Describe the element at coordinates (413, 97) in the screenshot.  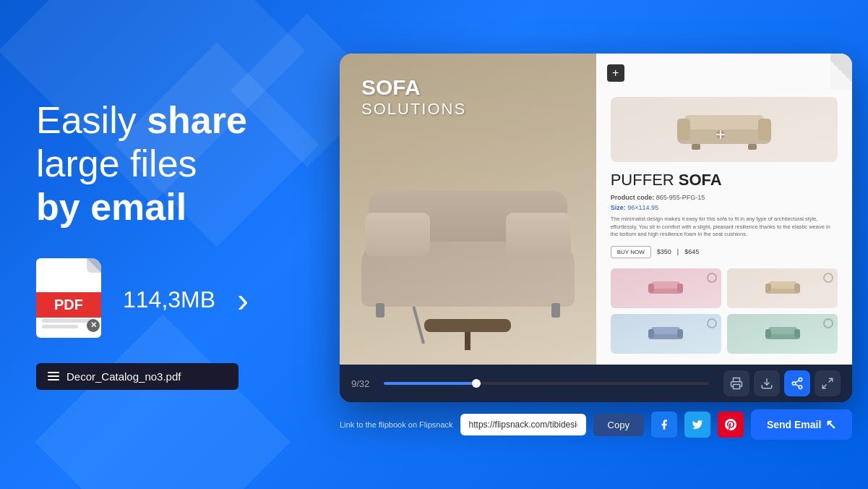
I see `page-left-title: SOFA SOLUTIONS` at that location.